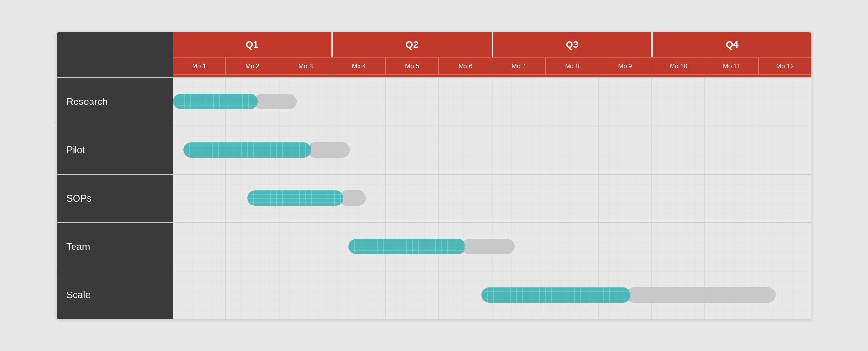 The image size is (868, 351). I want to click on month-cell-mo-10: Mo 10, so click(679, 66).